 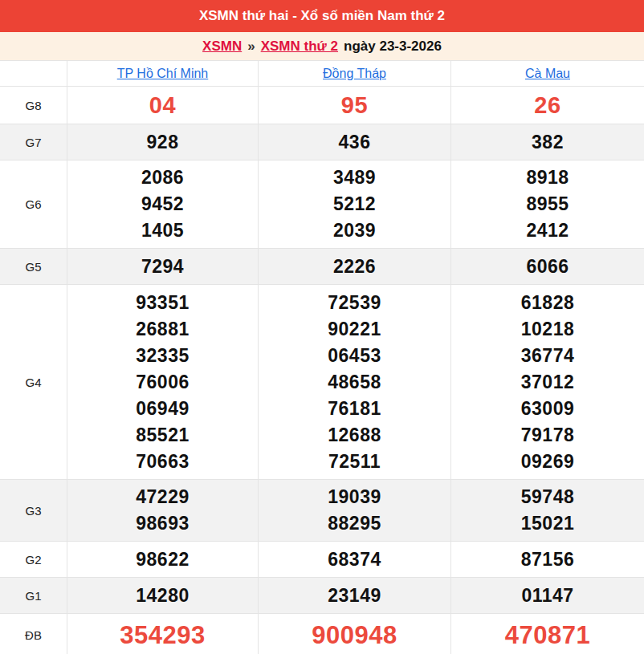 I want to click on prize-numbers-cell: 348952122039, so click(x=354, y=204).